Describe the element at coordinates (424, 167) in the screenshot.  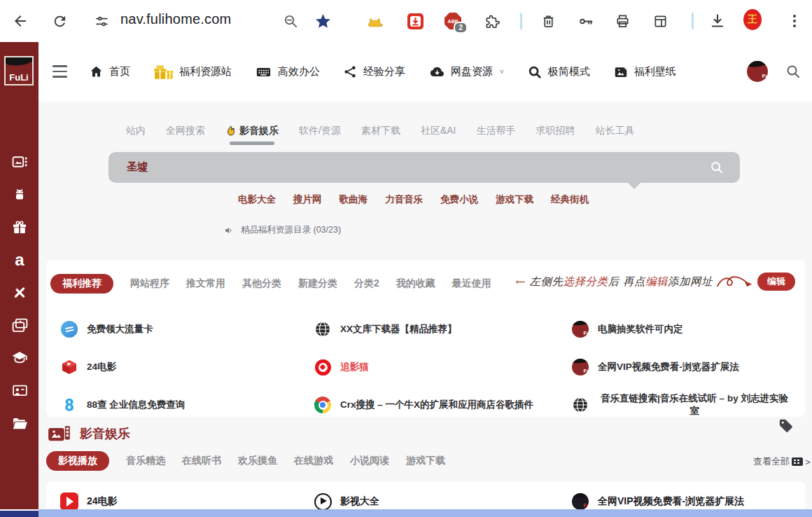
I see `search-box: 圣墟` at that location.